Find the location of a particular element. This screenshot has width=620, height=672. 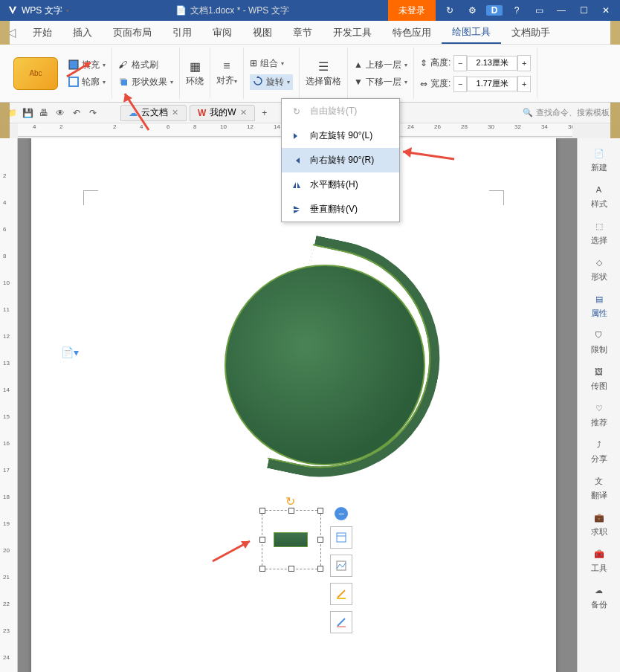

tool-icon: 🧰 is located at coordinates (599, 554).